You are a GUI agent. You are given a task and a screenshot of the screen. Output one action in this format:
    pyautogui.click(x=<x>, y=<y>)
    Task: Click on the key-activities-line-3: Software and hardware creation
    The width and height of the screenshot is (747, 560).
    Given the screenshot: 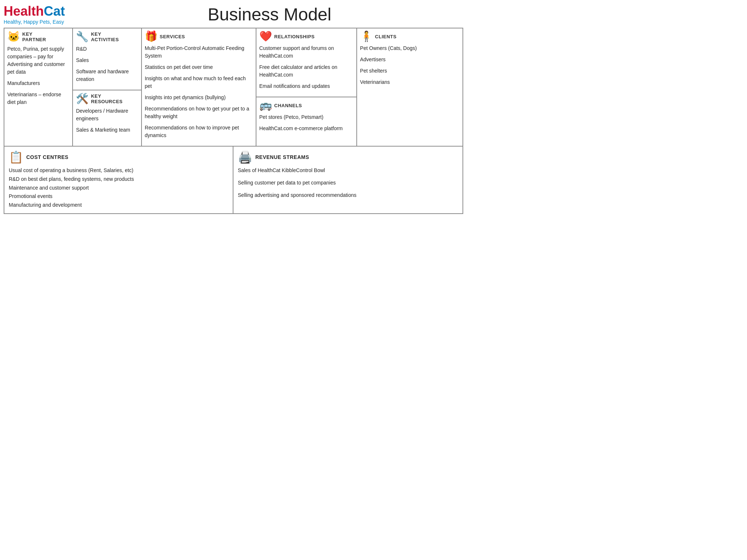 What is the action you would take?
    pyautogui.click(x=107, y=75)
    